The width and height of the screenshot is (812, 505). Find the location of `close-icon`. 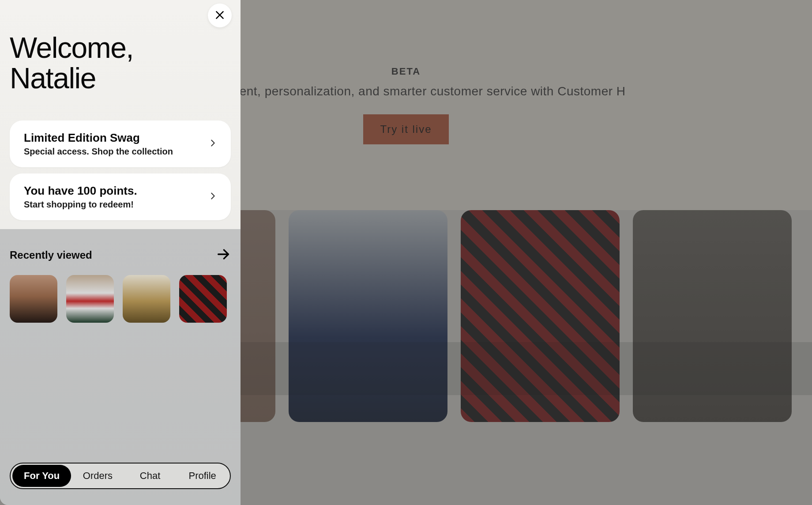

close-icon is located at coordinates (220, 16).